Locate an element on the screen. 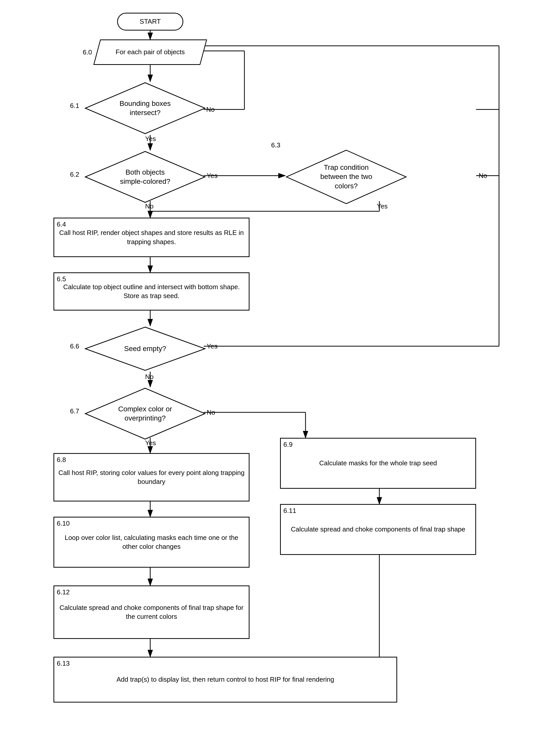 This screenshot has width=540, height=756. step-6-8-num: 6.8 is located at coordinates (61, 460).